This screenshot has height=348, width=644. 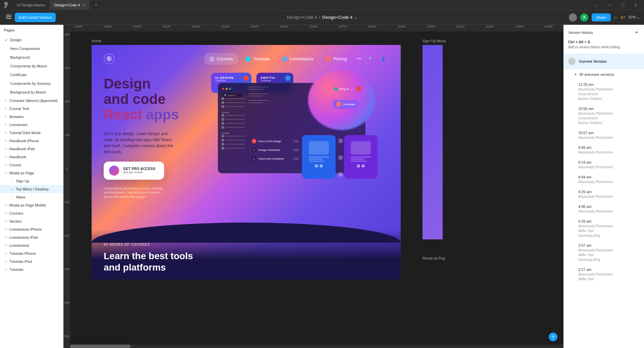 I want to click on frame-label-home: Home, so click(x=97, y=41).